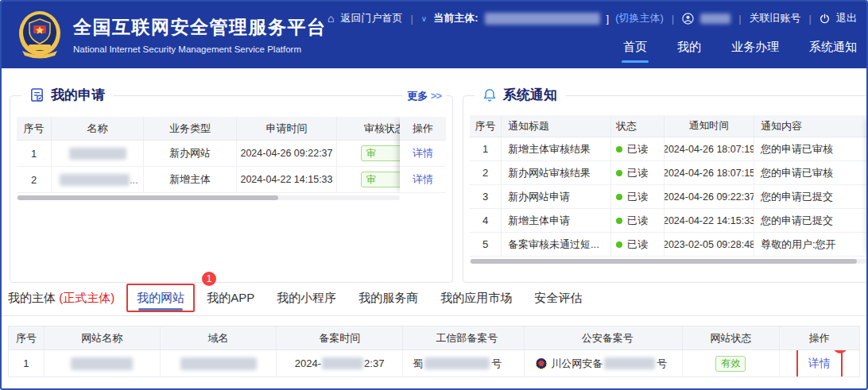 The width and height of the screenshot is (868, 390). I want to click on nav-notices: 系统通知, so click(833, 51).